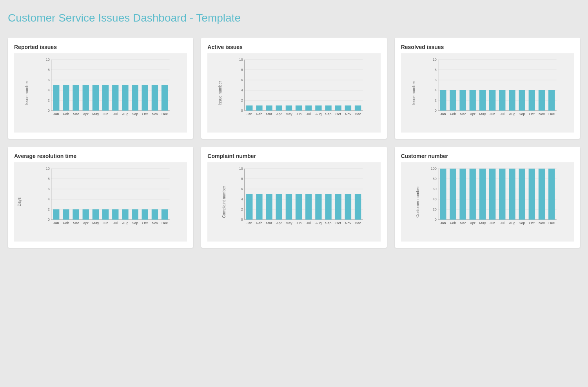  What do you see at coordinates (488, 88) in the screenshot?
I see `chart-card-resolved-issues: Resolved issuesIssue number0246810JanFeb…` at bounding box center [488, 88].